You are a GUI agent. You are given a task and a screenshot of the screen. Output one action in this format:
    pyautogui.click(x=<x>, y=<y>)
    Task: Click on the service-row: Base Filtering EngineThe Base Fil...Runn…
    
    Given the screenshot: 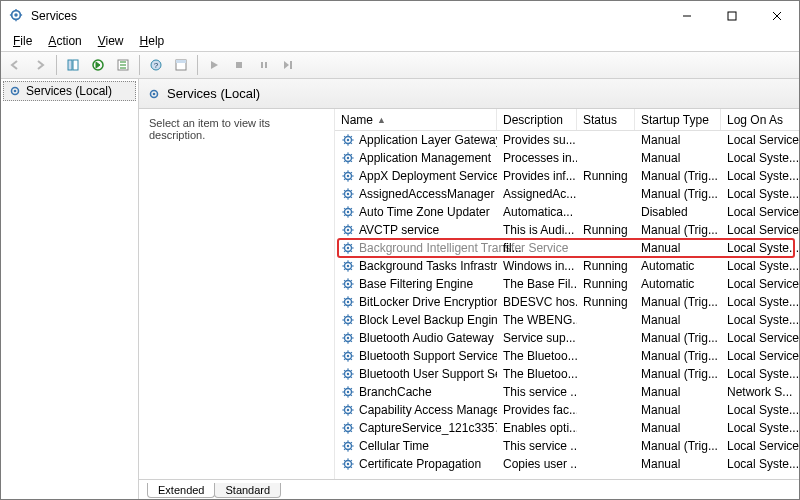 What is the action you would take?
    pyautogui.click(x=567, y=284)
    